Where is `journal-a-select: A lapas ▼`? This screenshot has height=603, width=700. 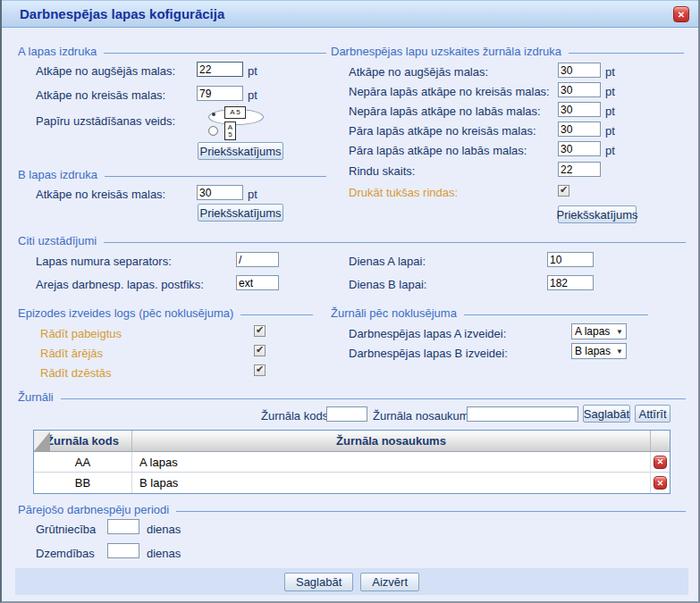
journal-a-select: A lapas ▼ is located at coordinates (599, 331).